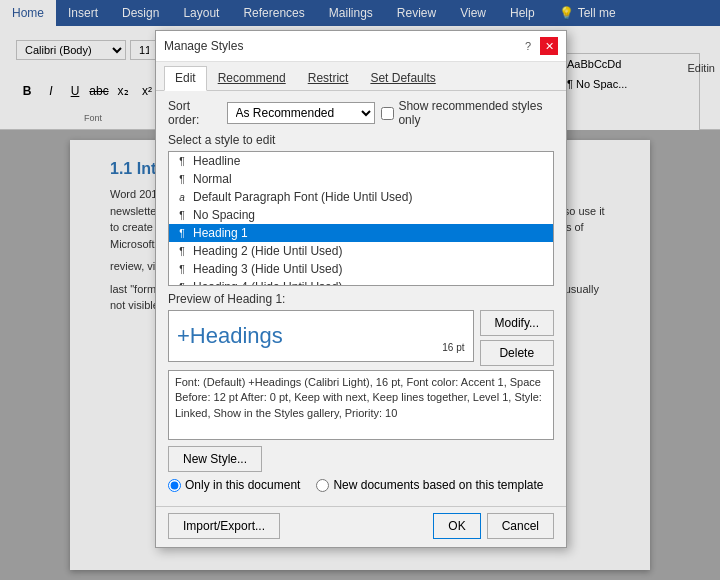  I want to click on preview-heading-text: +Headings, so click(230, 336).